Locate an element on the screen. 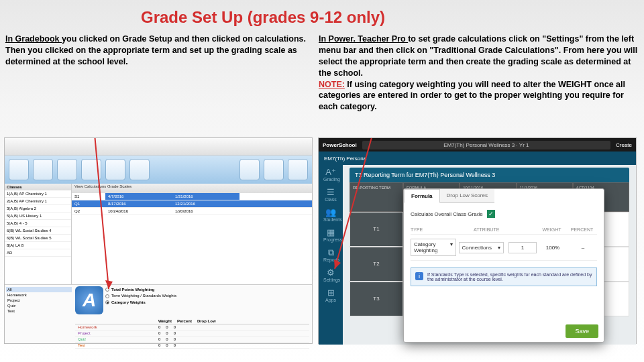 The image size is (644, 362). gb-class-item: 5(A,B) US History 1 is located at coordinates (38, 216).